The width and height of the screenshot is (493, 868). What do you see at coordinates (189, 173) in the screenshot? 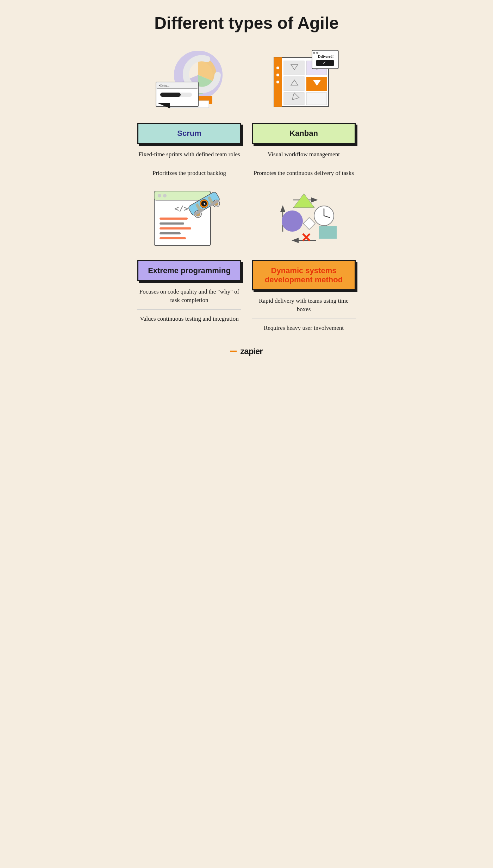
I see `scrum-desc-secondary: Prioritizes the product backlog` at bounding box center [189, 173].